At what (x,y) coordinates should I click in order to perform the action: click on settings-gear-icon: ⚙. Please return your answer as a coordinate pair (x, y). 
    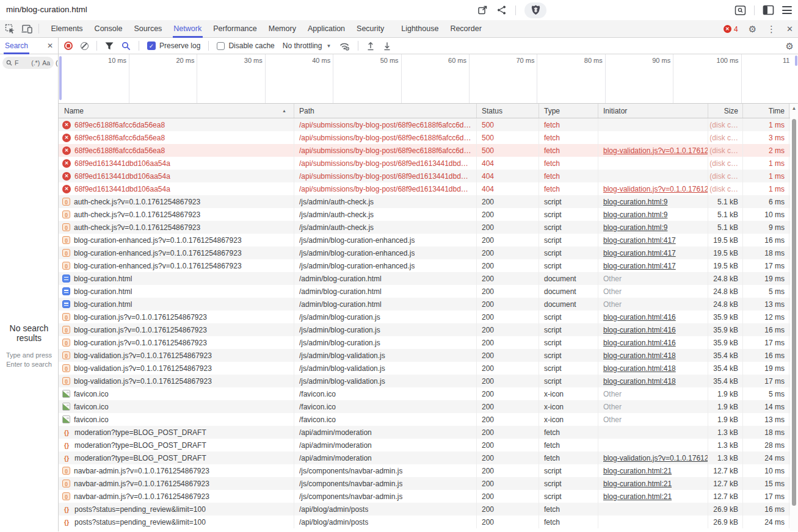
    Looking at the image, I should click on (752, 29).